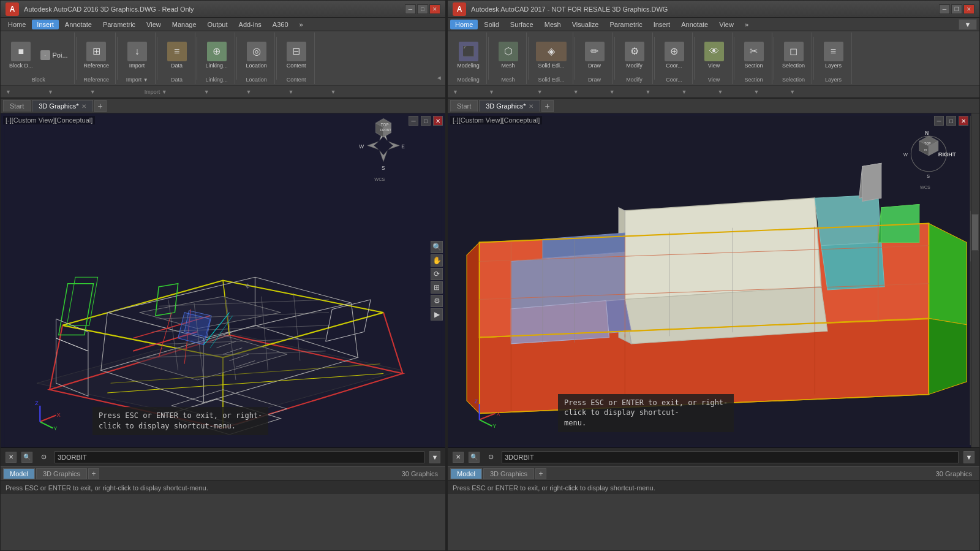  I want to click on extents-btn-left: ⊞, so click(437, 287).